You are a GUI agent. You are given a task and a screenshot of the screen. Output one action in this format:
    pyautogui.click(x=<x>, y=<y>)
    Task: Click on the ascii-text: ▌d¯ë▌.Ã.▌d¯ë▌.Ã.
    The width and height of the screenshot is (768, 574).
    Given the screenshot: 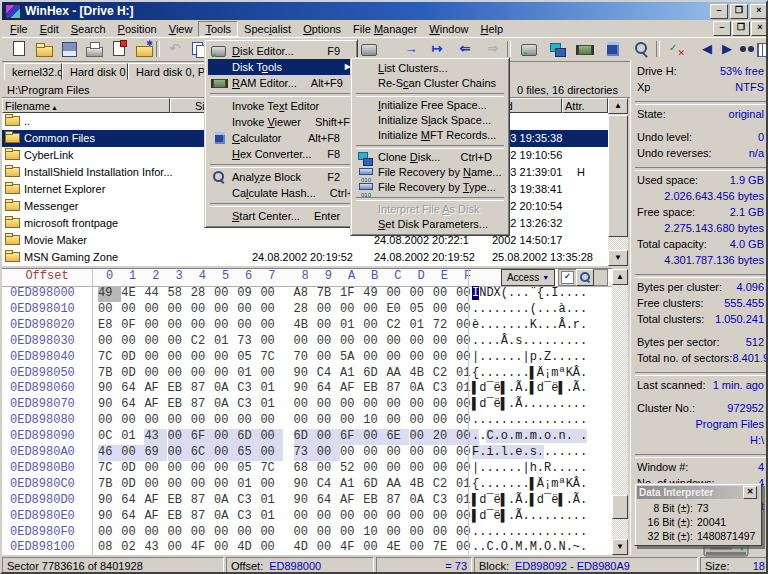 What is the action you would take?
    pyautogui.click(x=530, y=389)
    